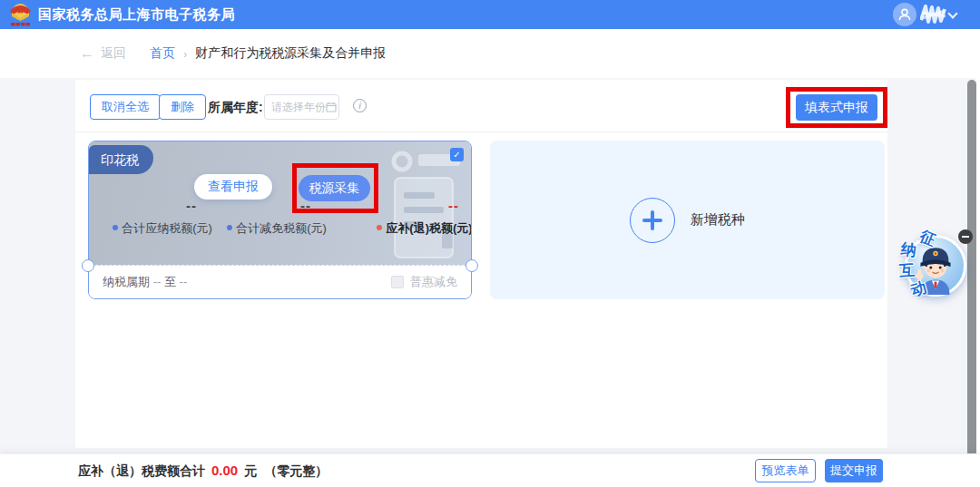 The width and height of the screenshot is (980, 487). What do you see at coordinates (145, 282) in the screenshot?
I see `tax-period: 纳税属期 -- 至 --` at bounding box center [145, 282].